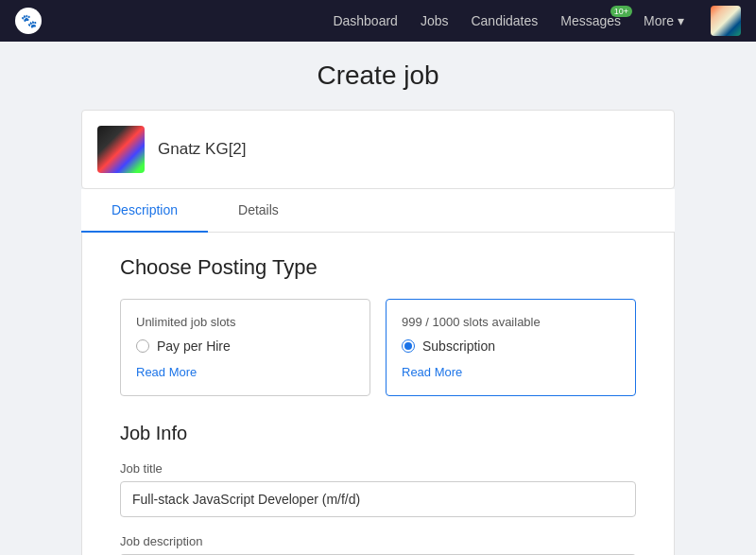  What do you see at coordinates (726, 21) in the screenshot?
I see `user-avatar` at bounding box center [726, 21].